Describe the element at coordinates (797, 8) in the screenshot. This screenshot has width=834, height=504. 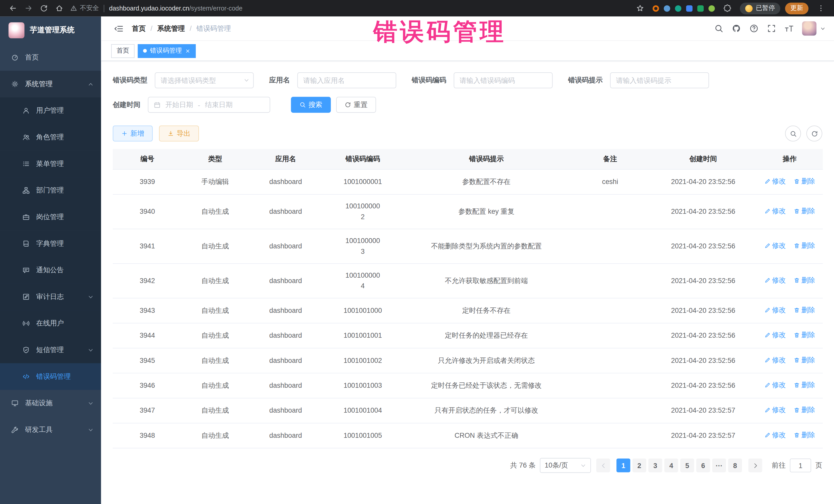
I see `update-button: 更新` at that location.